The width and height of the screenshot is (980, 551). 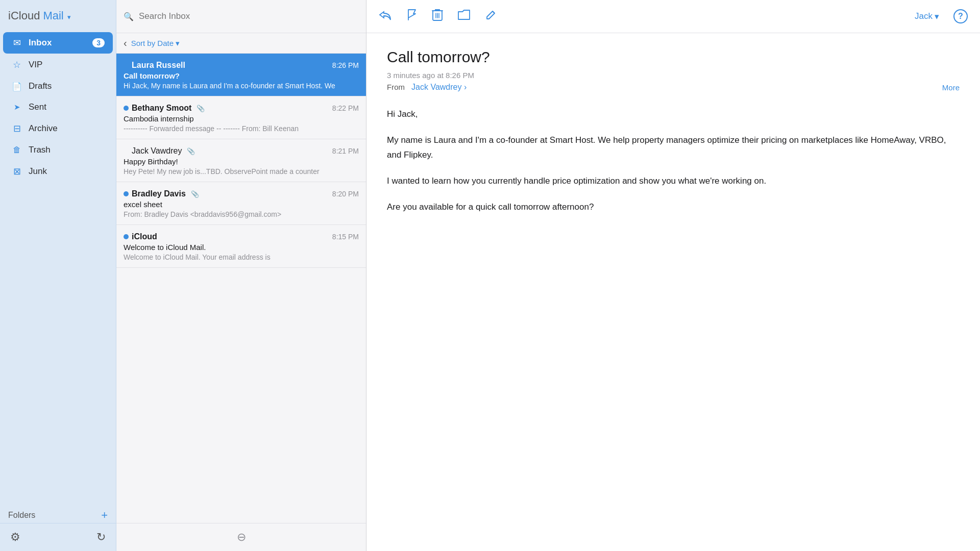 What do you see at coordinates (673, 148) in the screenshot?
I see `body-paragraph: My name is Laura and I'm a co-founder at…` at bounding box center [673, 148].